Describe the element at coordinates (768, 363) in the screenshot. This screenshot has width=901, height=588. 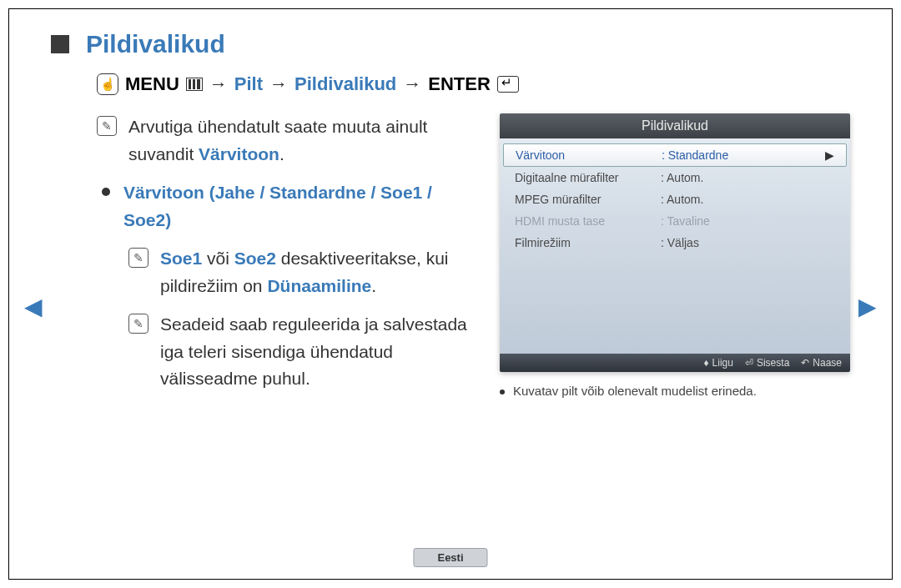
I see `footer-enter: ⏎Sisesta` at that location.